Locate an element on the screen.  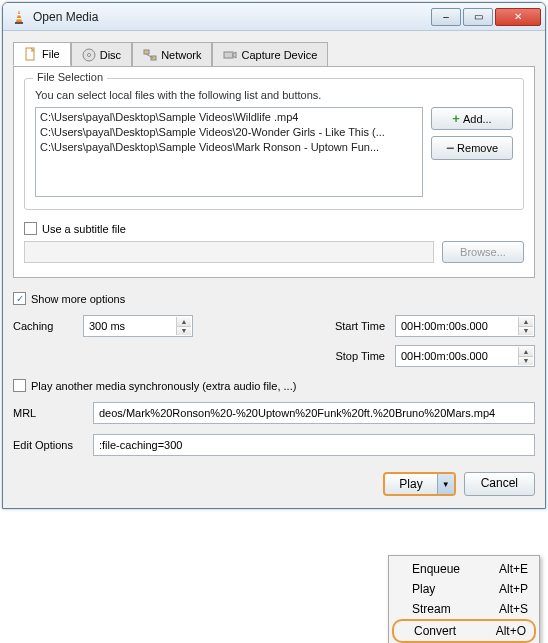
cancel-button: Cancel is located at coordinates (500, 484).